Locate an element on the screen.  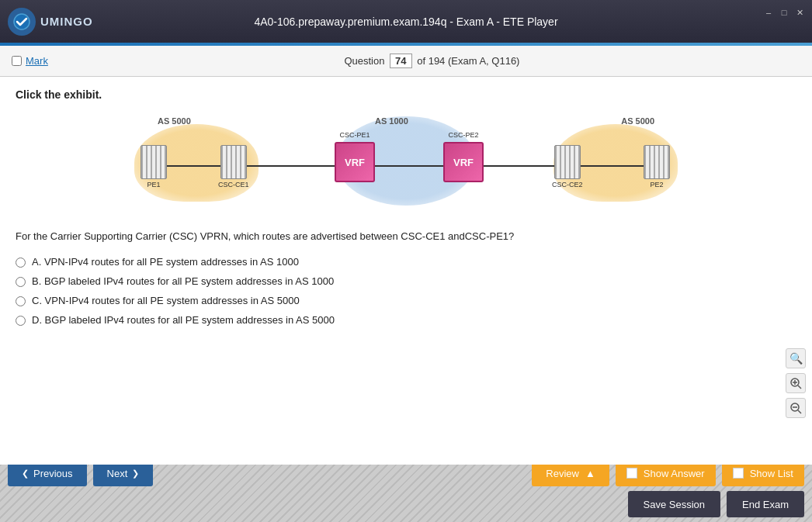
csc-ce2-router: CSC-CE2 is located at coordinates (567, 167).